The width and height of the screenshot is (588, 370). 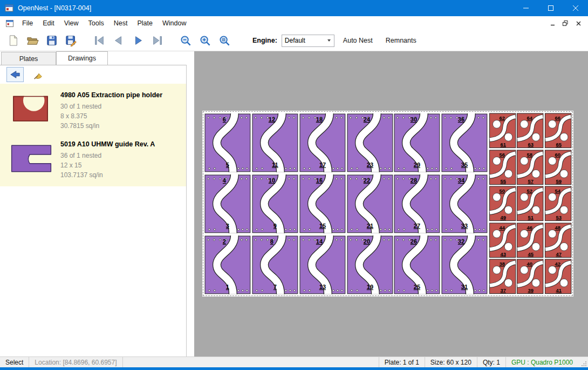 I want to click on nest-part-pair: 34 33, so click(x=464, y=204).